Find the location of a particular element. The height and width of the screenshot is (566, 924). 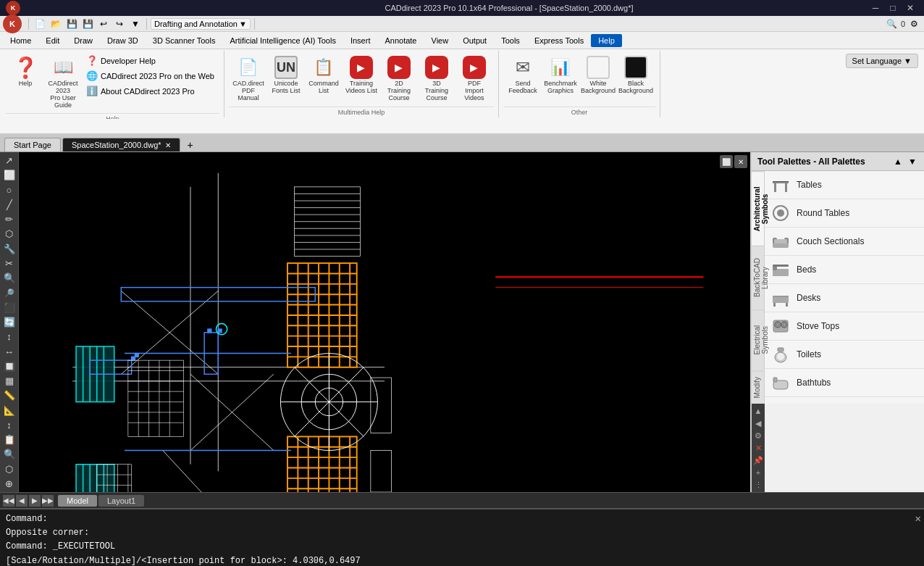

re-more: ⋮ is located at coordinates (758, 485).